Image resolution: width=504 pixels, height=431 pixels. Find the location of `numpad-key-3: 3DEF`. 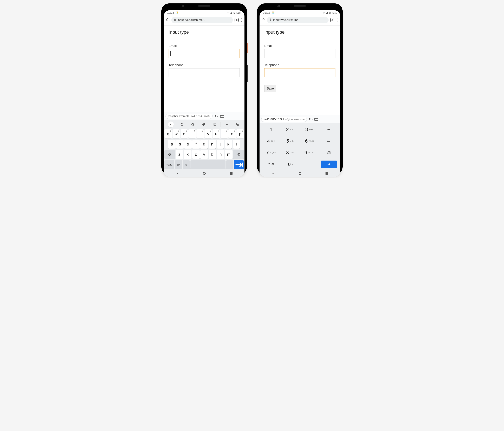

numpad-key-3: 3DEF is located at coordinates (309, 130).